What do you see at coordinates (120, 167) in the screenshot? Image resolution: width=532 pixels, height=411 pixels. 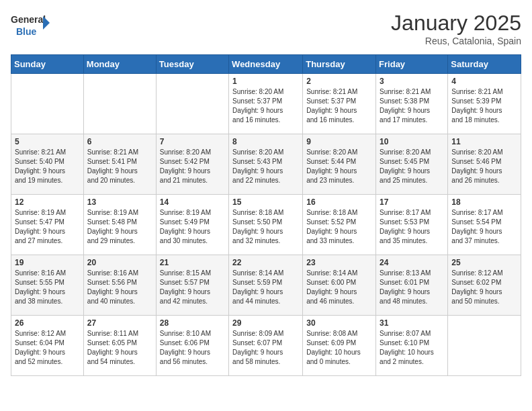 I see `day-info: Sunrise: 8:21 AM Sunset: 5:41 PM Dayligh…` at bounding box center [120, 167].